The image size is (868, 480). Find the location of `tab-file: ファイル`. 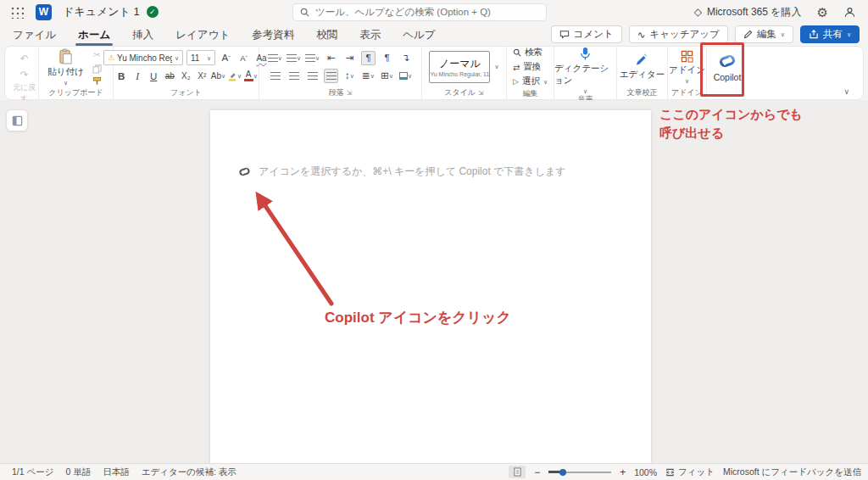

tab-file: ファイル is located at coordinates (34, 36).